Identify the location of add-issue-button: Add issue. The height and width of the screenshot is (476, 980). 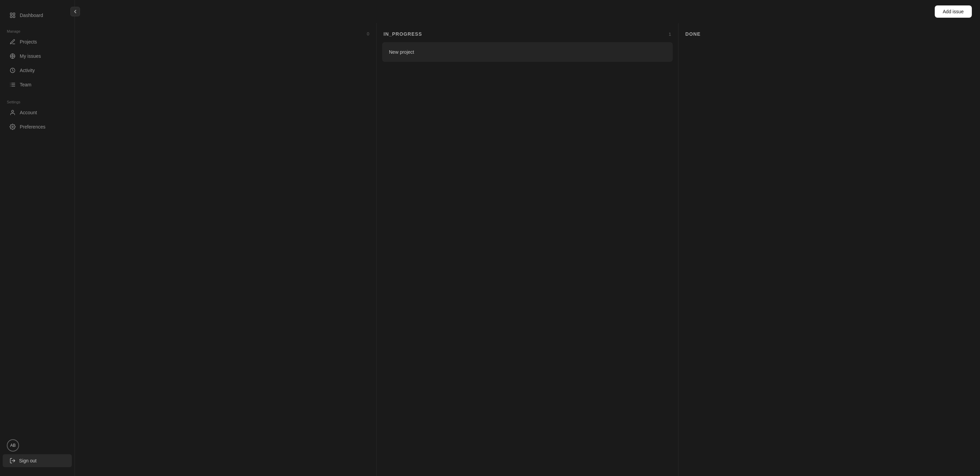
(953, 11).